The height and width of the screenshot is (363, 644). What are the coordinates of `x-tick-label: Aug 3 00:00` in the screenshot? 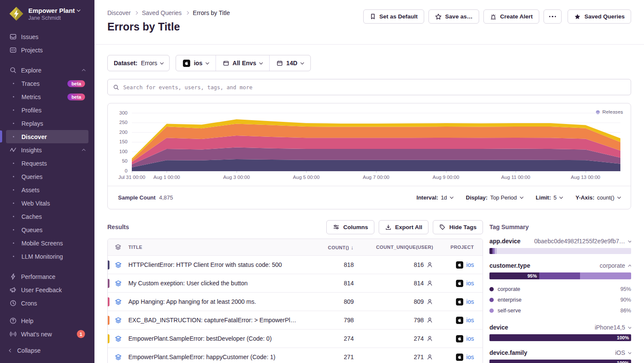 It's located at (237, 177).